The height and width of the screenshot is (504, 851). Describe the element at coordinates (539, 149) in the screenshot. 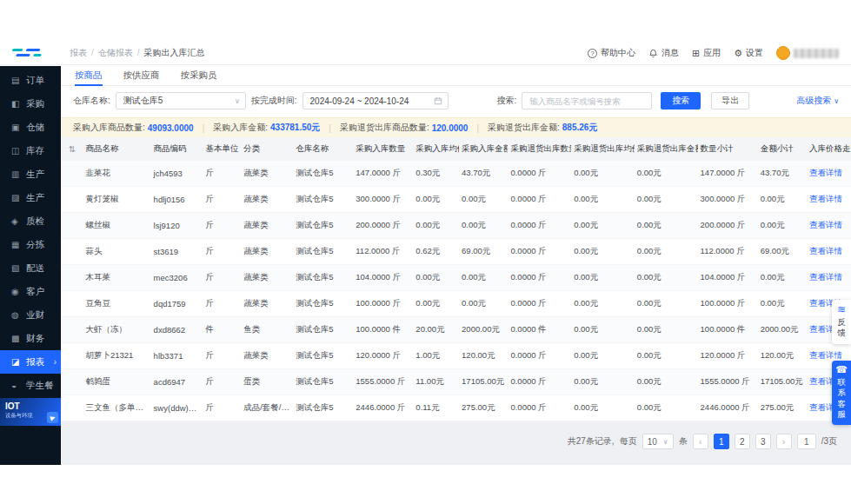

I see `column-header: 采购退货出库数量` at that location.